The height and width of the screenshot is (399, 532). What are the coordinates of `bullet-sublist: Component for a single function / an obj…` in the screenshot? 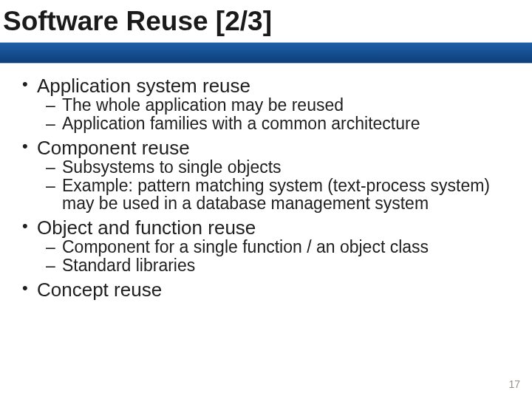 It's located at (277, 256).